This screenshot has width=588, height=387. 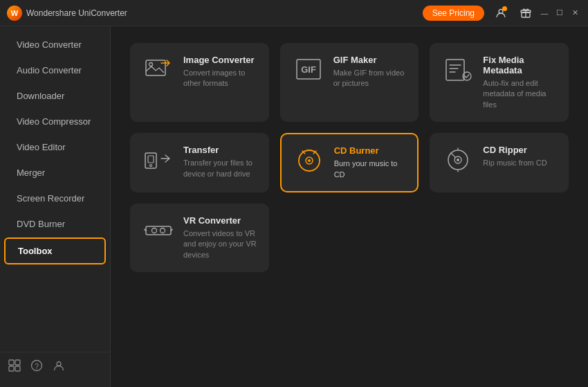 I want to click on sidebar-item-audio-converter: Audio Converter, so click(x=55, y=71).